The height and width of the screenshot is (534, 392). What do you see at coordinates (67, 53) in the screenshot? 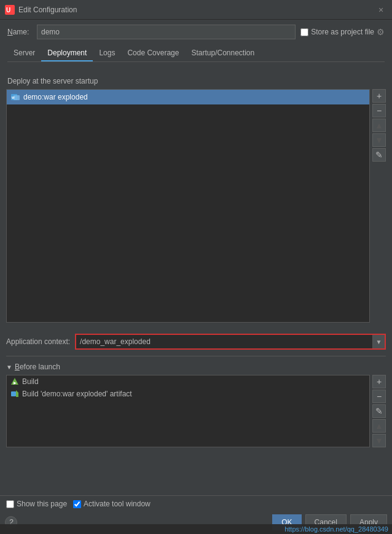
I see `tab-deployment: Deployment` at bounding box center [67, 53].